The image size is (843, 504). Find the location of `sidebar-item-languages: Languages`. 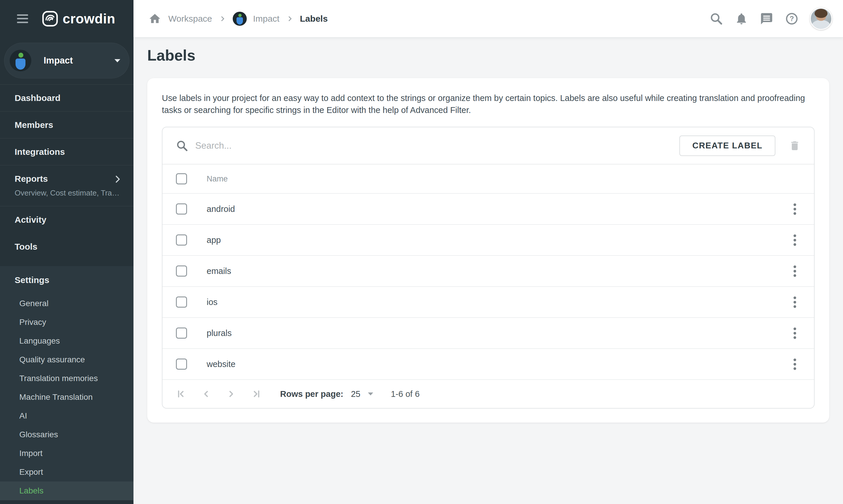

sidebar-item-languages: Languages is located at coordinates (67, 341).